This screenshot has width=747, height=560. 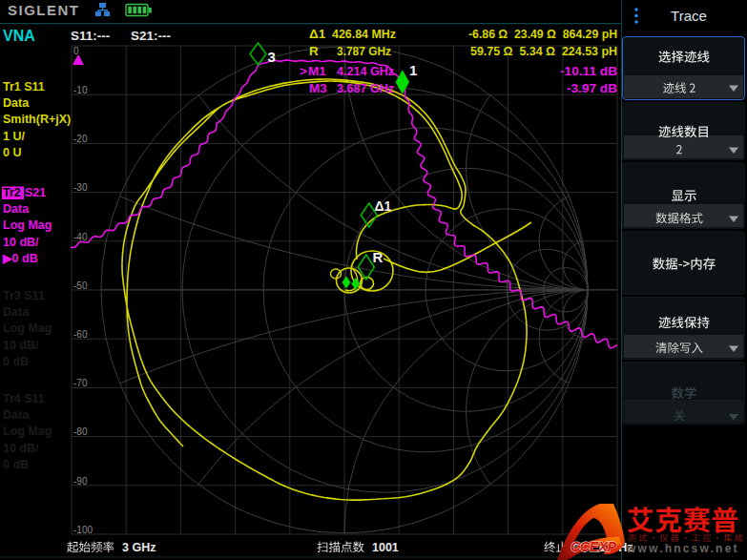 I want to click on svg-text: 3, so click(x=272, y=57).